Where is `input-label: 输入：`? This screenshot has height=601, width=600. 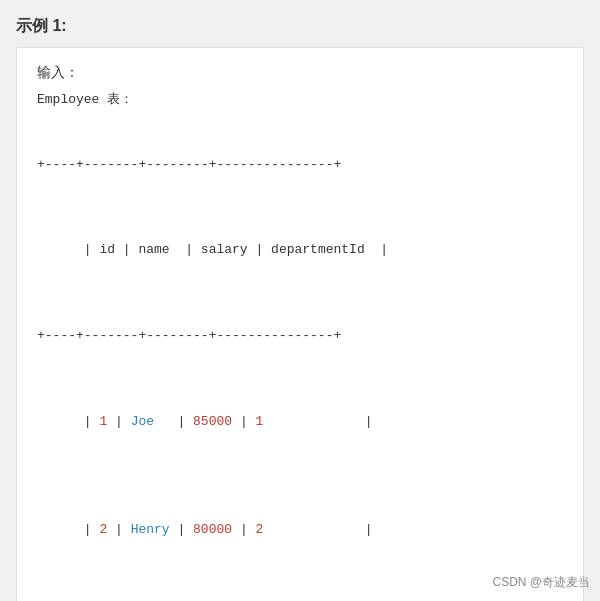 input-label: 输入： is located at coordinates (300, 73).